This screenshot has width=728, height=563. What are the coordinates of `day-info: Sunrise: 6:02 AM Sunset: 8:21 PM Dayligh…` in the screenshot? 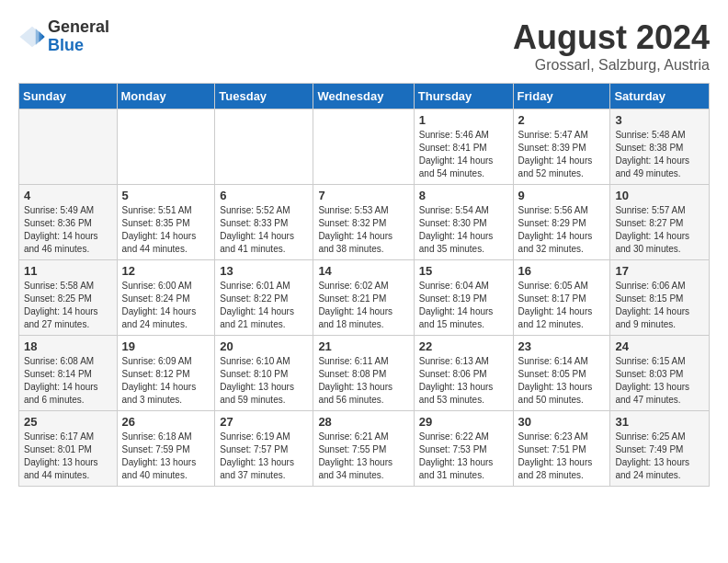 It's located at (363, 305).